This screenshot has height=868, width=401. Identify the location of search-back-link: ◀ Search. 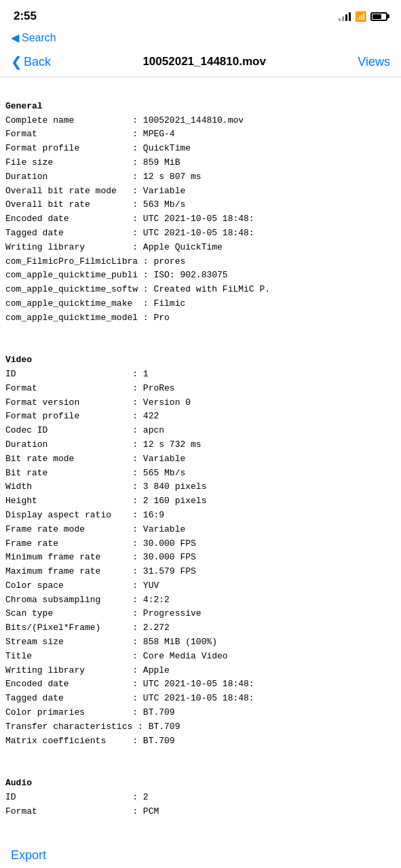
(201, 38).